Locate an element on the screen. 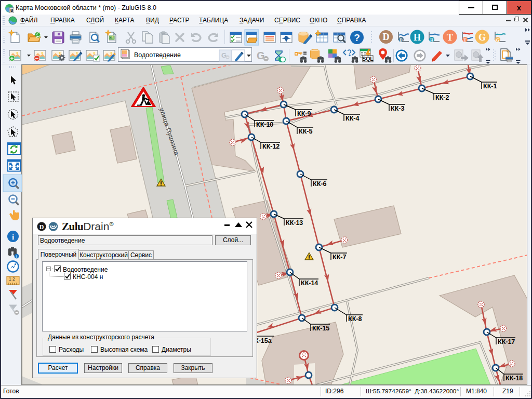 The height and width of the screenshot is (399, 532). svg-text: КК-17 is located at coordinates (506, 342).